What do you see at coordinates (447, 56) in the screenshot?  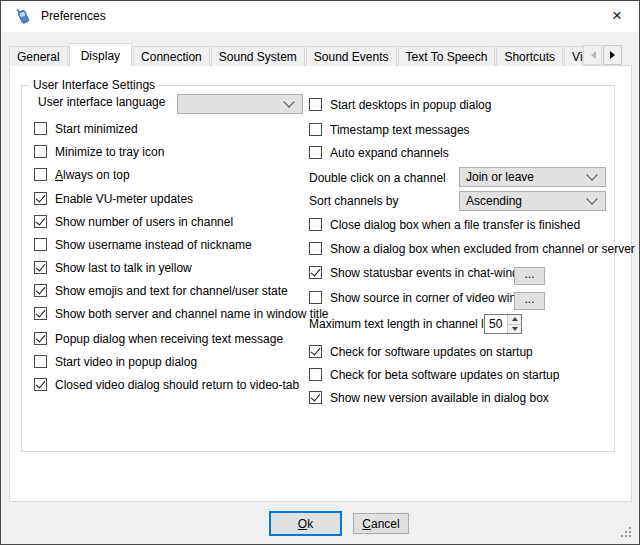 I see `tab-text-to-speech: Text To Speech` at bounding box center [447, 56].